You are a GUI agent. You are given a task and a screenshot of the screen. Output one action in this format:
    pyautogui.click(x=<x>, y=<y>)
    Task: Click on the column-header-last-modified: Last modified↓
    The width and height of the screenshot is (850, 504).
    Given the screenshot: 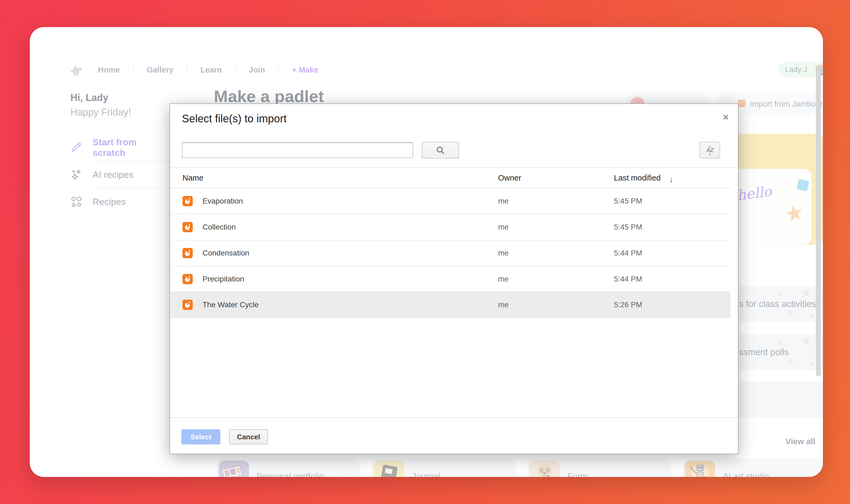 What is the action you would take?
    pyautogui.click(x=672, y=178)
    